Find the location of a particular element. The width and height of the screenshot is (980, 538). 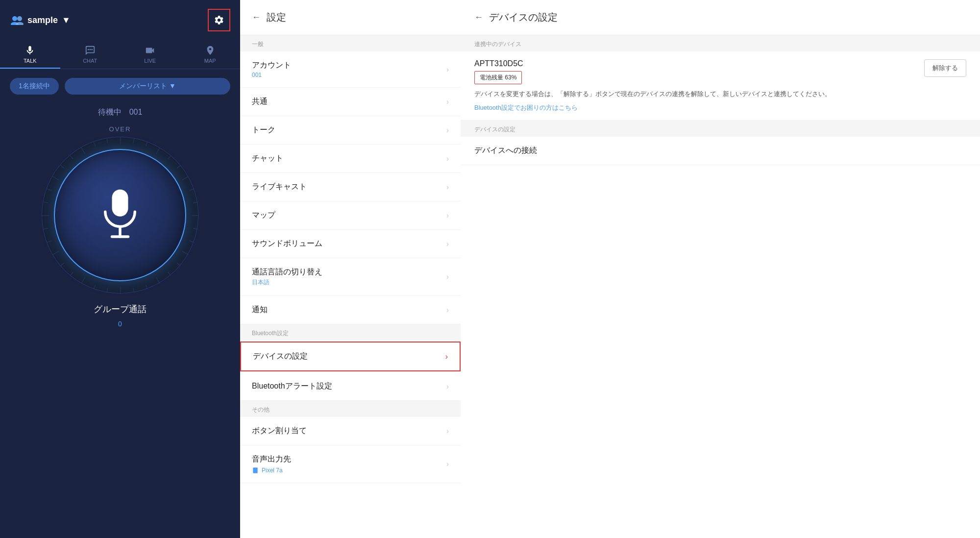

settings-item-account: アカウント 001 › is located at coordinates (350, 70).